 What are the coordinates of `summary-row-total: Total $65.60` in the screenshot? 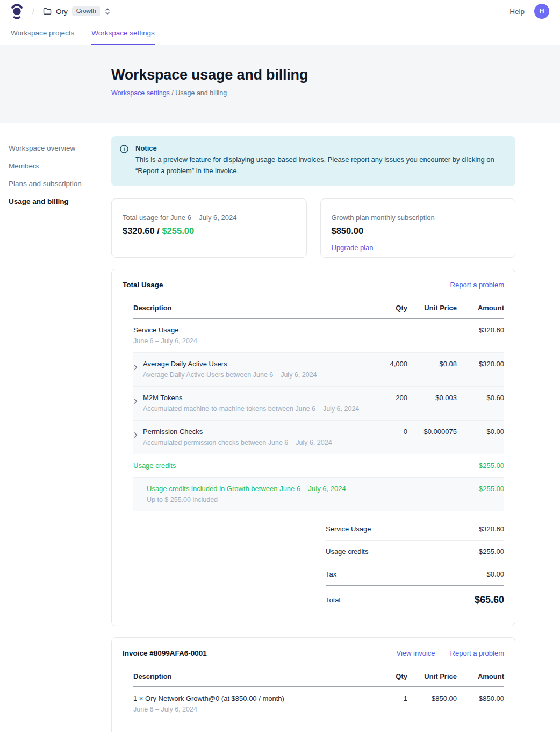 It's located at (415, 599).